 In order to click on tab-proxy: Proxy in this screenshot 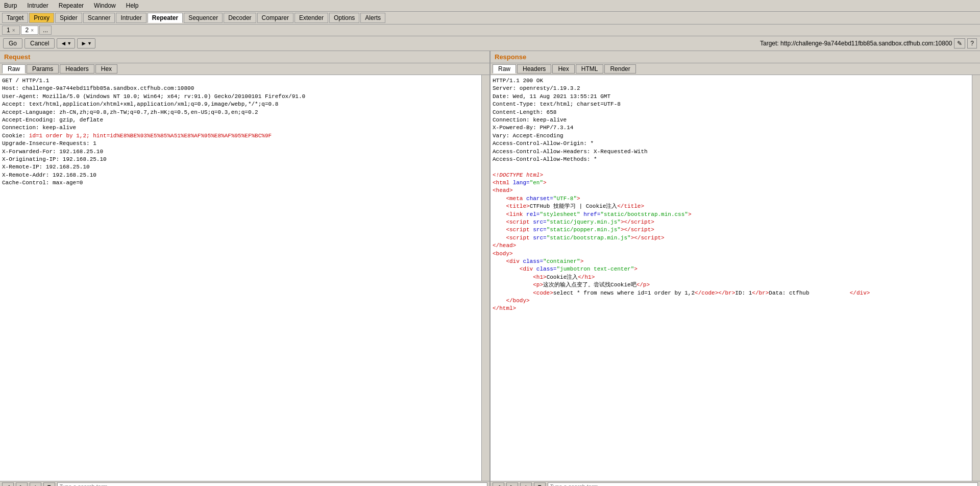, I will do `click(42, 18)`.